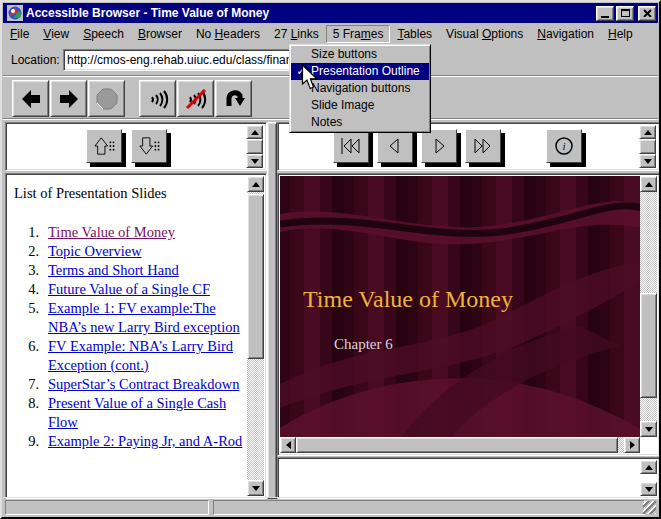 Image resolution: width=661 pixels, height=519 pixels. What do you see at coordinates (564, 146) in the screenshot?
I see `info-button: i` at bounding box center [564, 146].